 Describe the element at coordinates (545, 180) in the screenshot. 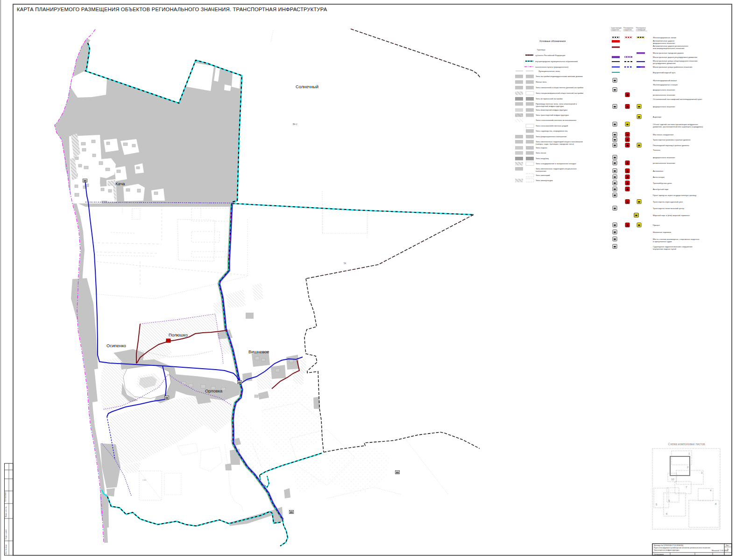

I see `svg-text: Зона аквакультуры` at that location.